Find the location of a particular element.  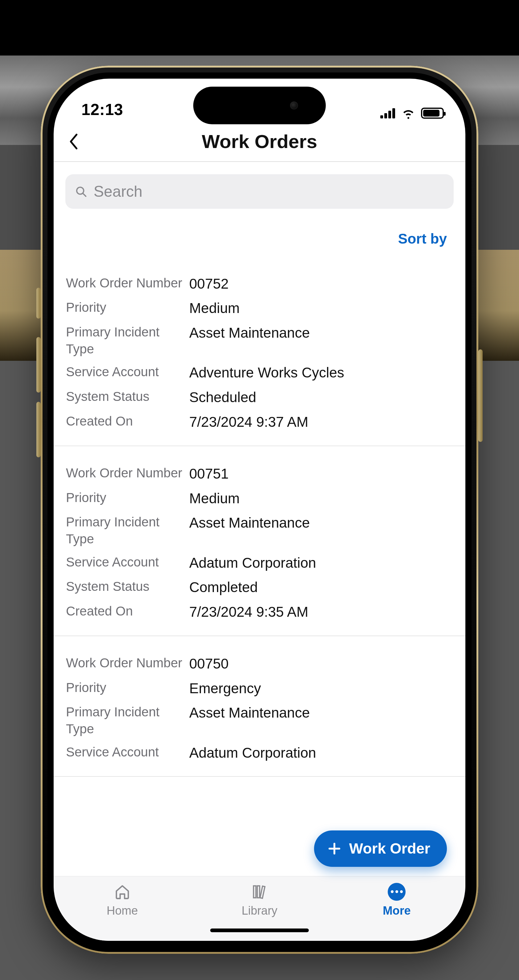

library-icon is located at coordinates (259, 892).